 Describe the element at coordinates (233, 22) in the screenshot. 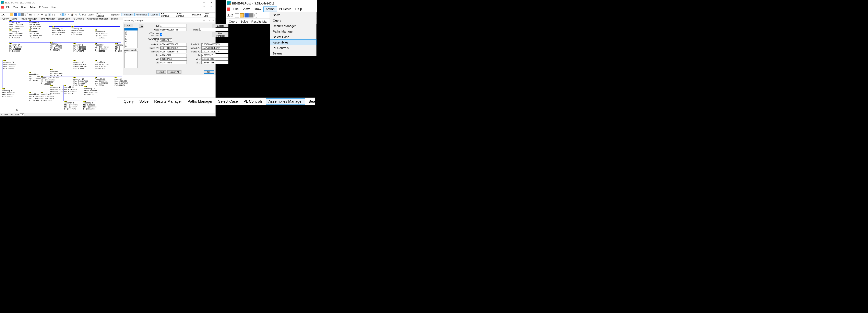

I see `zoom-sub-query: Query` at that location.